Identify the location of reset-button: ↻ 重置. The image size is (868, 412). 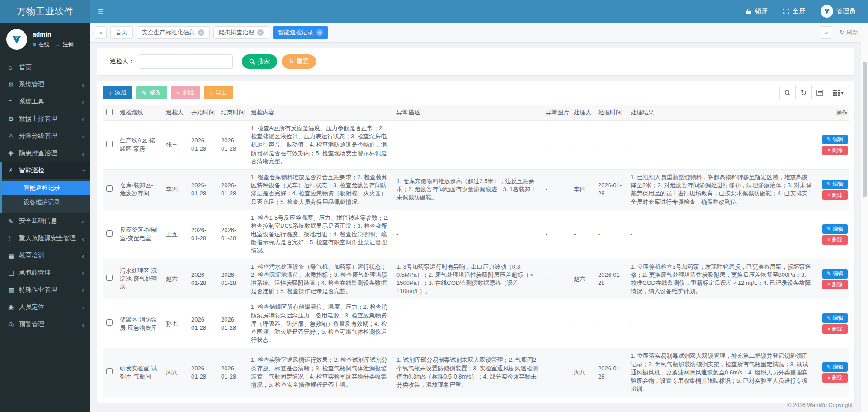
(299, 62).